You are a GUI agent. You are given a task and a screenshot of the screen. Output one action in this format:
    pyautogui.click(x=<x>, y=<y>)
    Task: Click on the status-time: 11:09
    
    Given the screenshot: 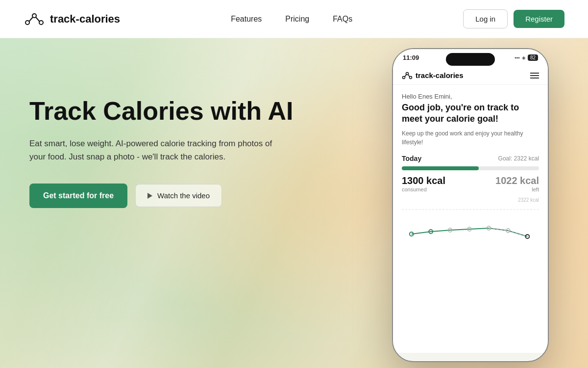 What is the action you would take?
    pyautogui.click(x=411, y=58)
    